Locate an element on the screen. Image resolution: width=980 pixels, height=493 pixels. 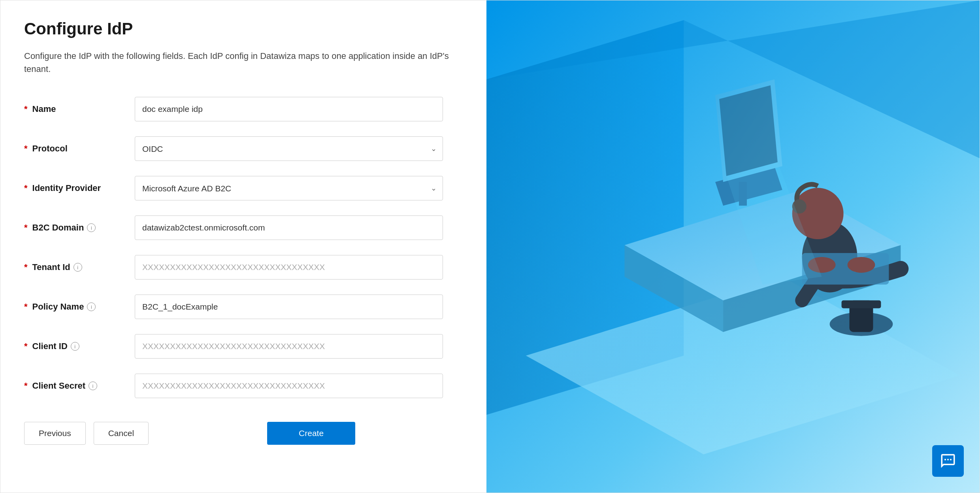
chat-button is located at coordinates (948, 461).